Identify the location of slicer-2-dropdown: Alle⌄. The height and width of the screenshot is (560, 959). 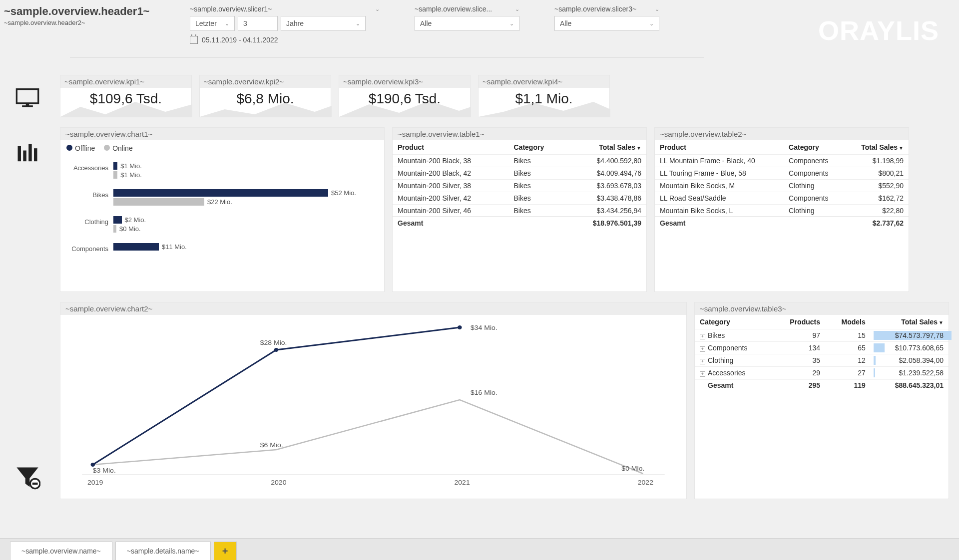
(467, 23).